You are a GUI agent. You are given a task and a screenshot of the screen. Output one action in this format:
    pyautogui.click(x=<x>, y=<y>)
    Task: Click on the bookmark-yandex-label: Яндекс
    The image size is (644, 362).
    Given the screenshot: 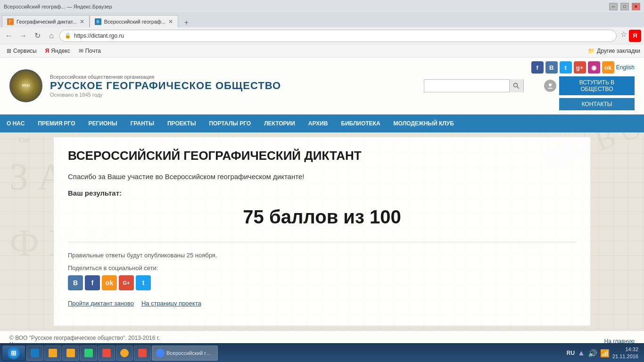 What is the action you would take?
    pyautogui.click(x=60, y=51)
    